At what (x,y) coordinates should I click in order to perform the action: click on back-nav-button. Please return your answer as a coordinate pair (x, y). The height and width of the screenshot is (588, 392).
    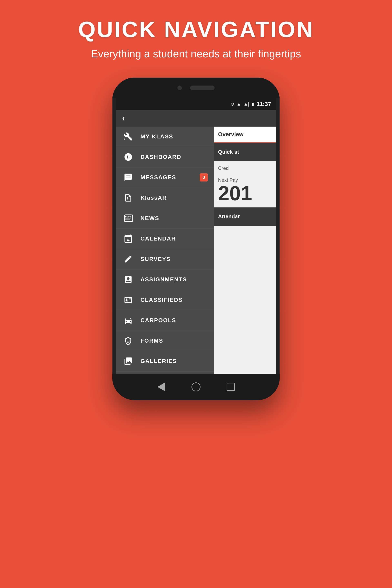
    Looking at the image, I should click on (162, 387).